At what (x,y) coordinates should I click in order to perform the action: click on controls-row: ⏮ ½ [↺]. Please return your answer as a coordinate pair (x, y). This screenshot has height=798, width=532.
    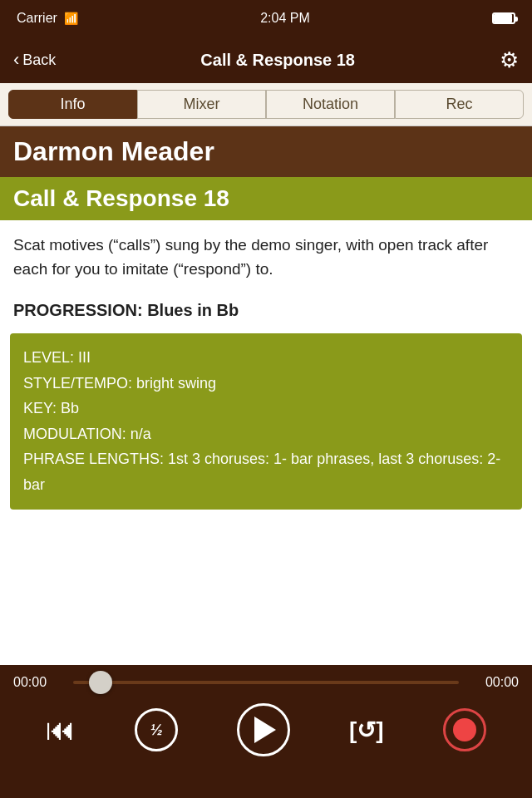
    Looking at the image, I should click on (266, 730).